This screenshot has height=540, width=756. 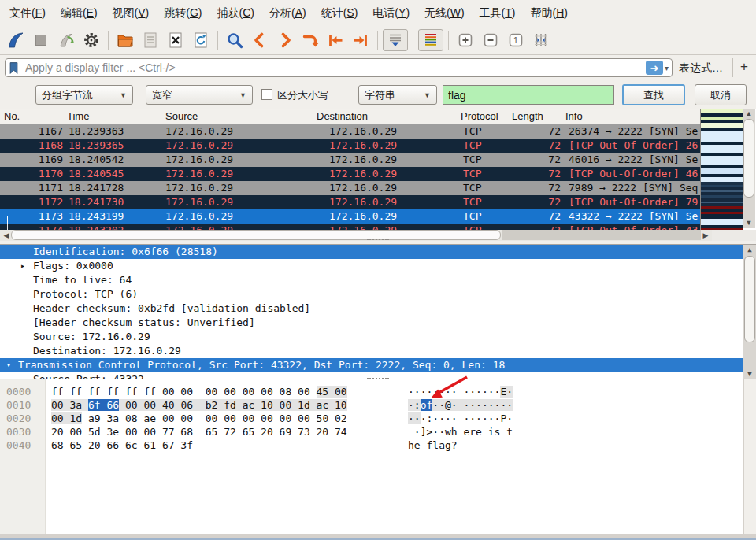 What do you see at coordinates (41, 40) in the screenshot?
I see `stop-capture-button` at bounding box center [41, 40].